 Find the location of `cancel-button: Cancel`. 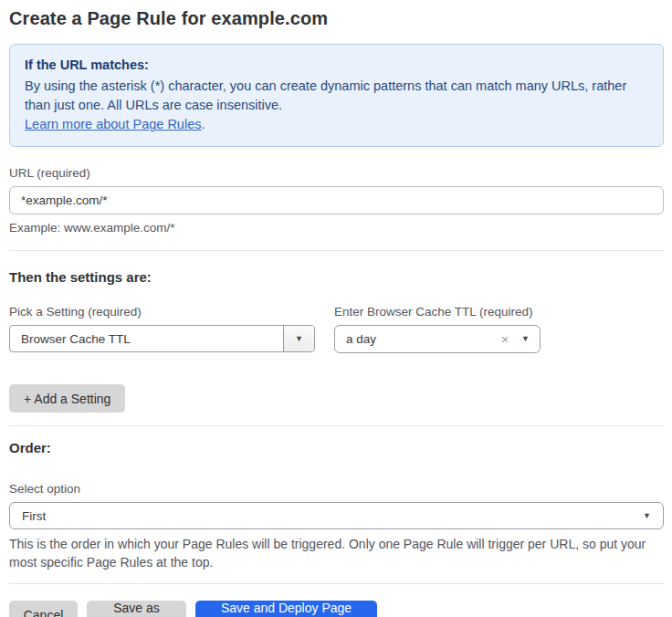

cancel-button: Cancel is located at coordinates (44, 609).